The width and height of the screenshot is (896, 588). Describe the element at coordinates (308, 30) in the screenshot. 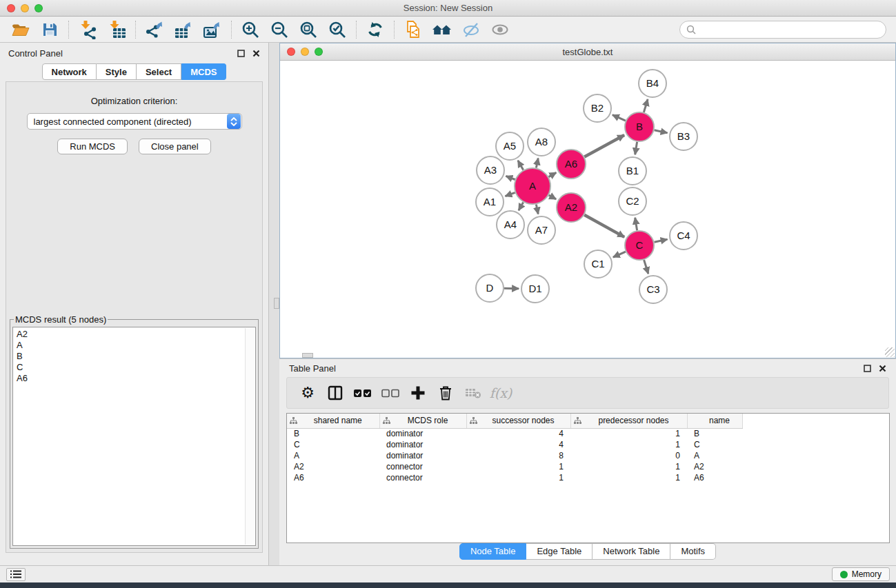

I see `zoom-fit-button` at that location.